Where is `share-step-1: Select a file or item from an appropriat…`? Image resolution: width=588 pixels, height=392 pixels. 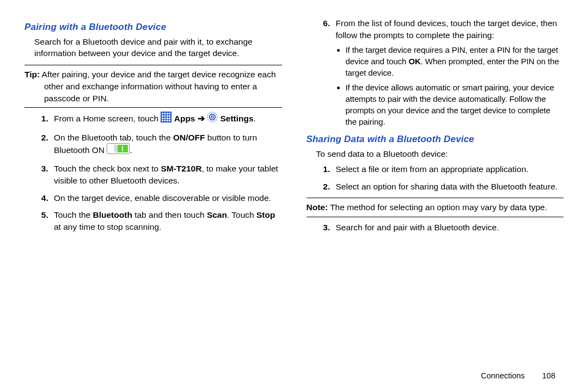 share-step-1: Select a file or item from an appropriat… is located at coordinates (449, 169).